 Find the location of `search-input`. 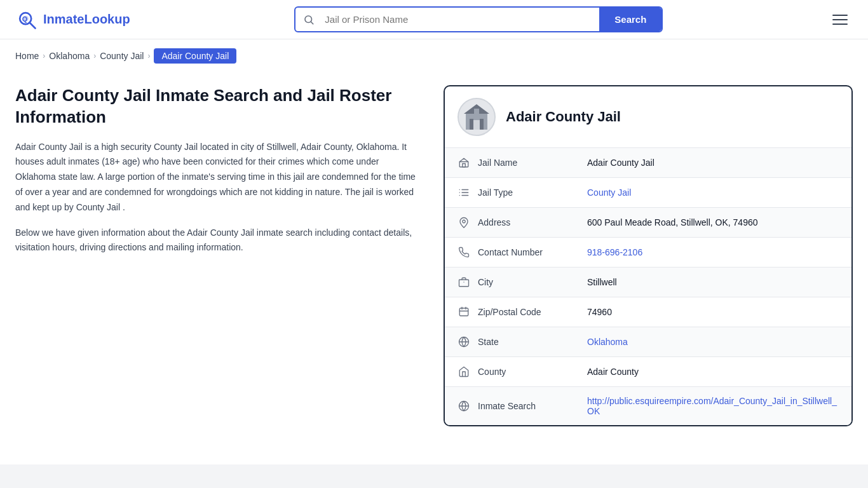

search-input is located at coordinates (461, 19).